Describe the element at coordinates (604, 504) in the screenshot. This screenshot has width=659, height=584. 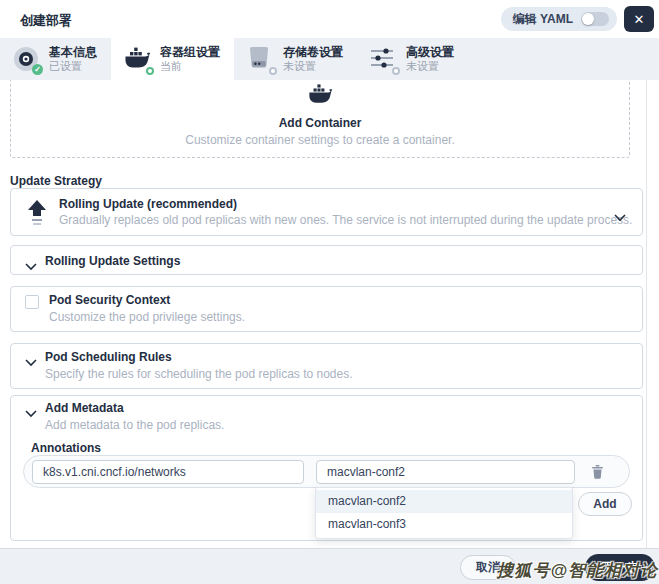
I see `add-button-label: Add` at that location.